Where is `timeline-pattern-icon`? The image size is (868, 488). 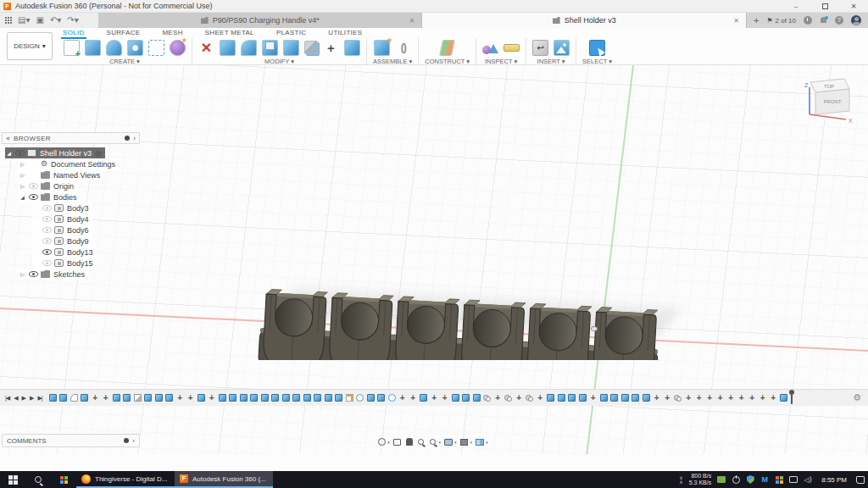 timeline-pattern-icon is located at coordinates (392, 398).